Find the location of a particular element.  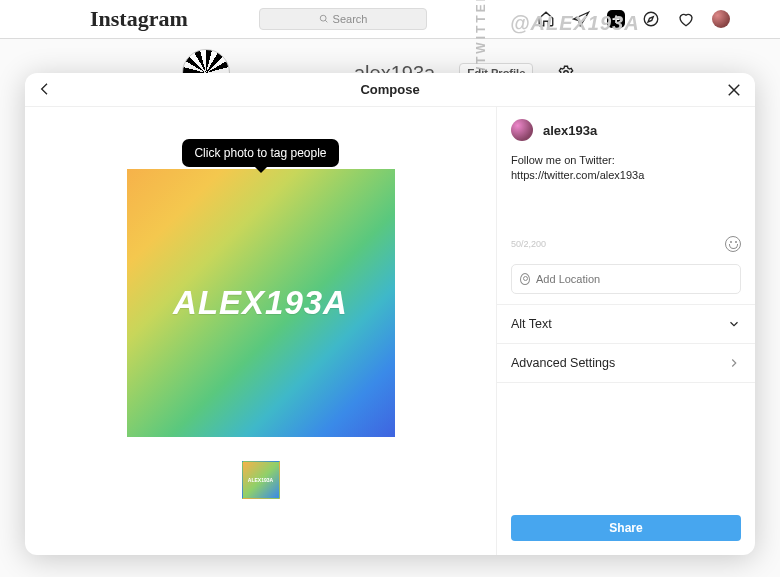

close-button is located at coordinates (734, 90).